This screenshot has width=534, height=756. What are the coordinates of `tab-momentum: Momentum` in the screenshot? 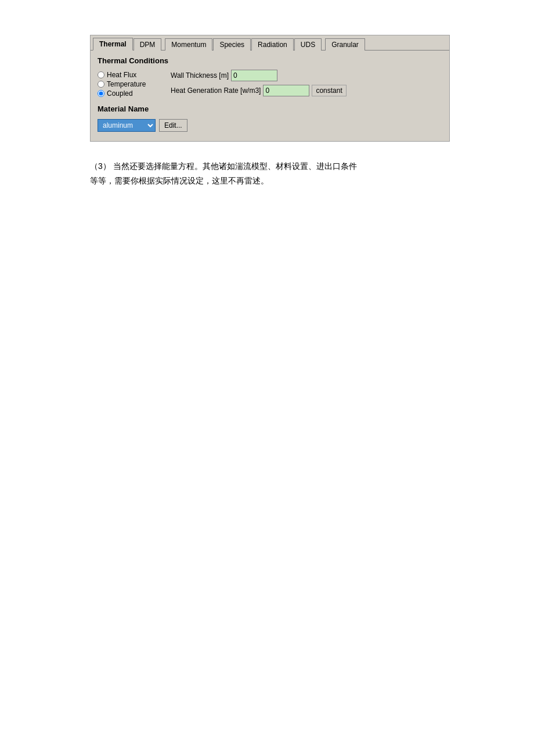 It's located at (189, 44).